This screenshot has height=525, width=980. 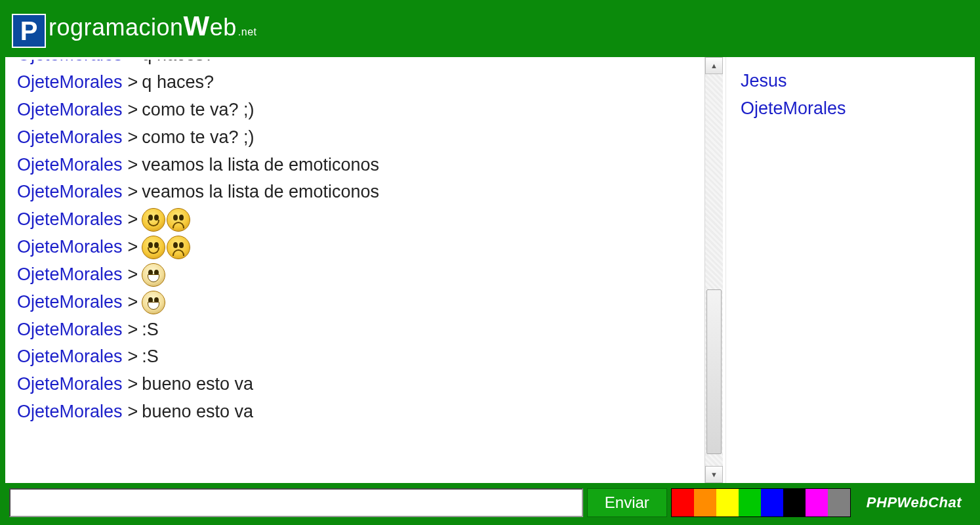 What do you see at coordinates (851, 109) in the screenshot?
I see `user-list-item: OjeteMorales` at bounding box center [851, 109].